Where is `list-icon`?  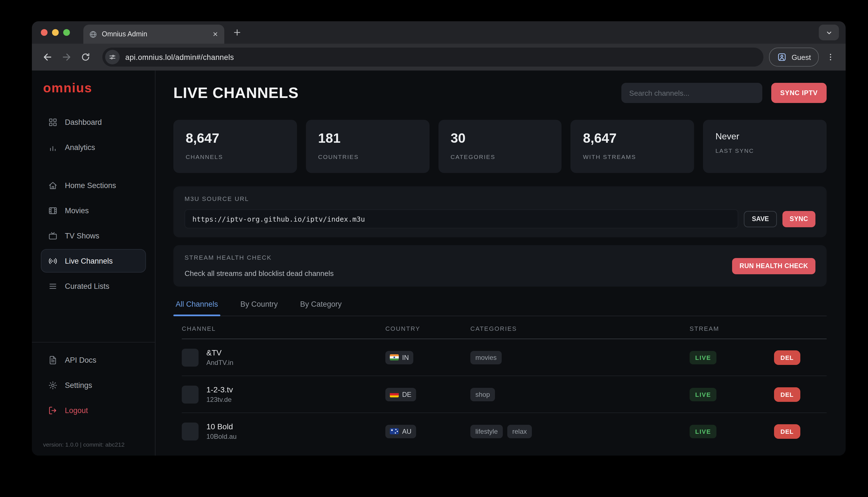
list-icon is located at coordinates (53, 286).